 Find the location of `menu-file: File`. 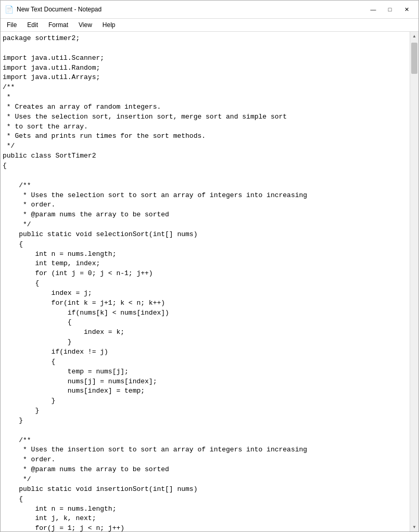

menu-file: File is located at coordinates (11, 25).